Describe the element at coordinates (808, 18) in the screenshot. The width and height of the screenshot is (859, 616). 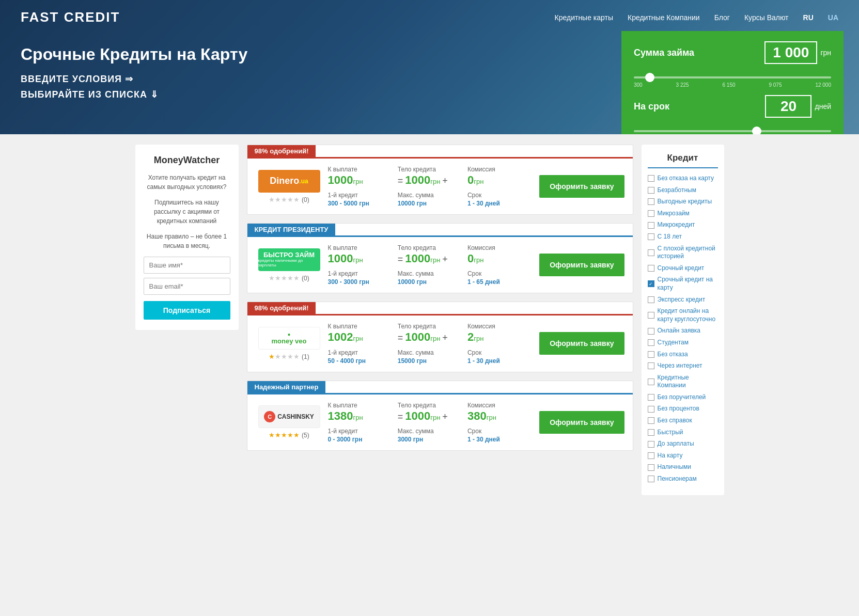
I see `lang-ru: RU` at that location.